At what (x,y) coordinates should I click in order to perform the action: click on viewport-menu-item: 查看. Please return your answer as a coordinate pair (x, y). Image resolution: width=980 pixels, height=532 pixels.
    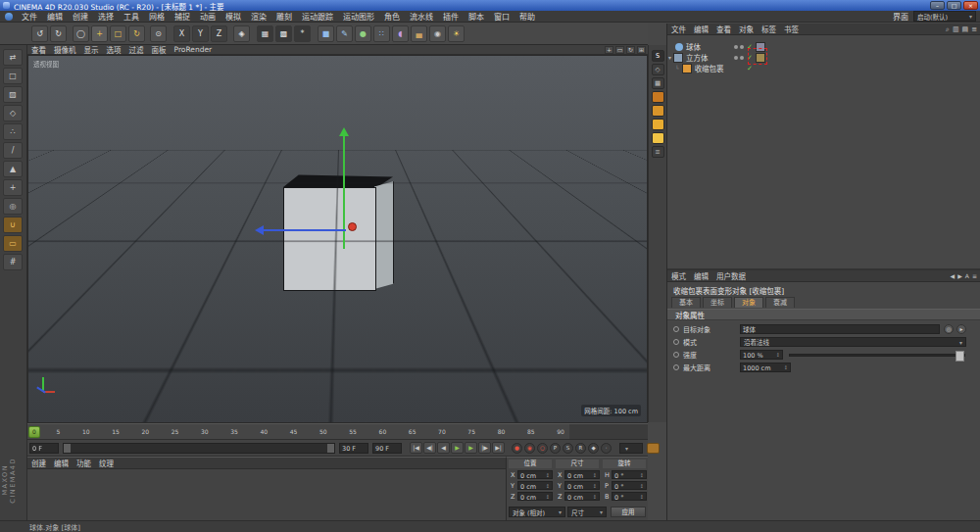
    Looking at the image, I should click on (39, 49).